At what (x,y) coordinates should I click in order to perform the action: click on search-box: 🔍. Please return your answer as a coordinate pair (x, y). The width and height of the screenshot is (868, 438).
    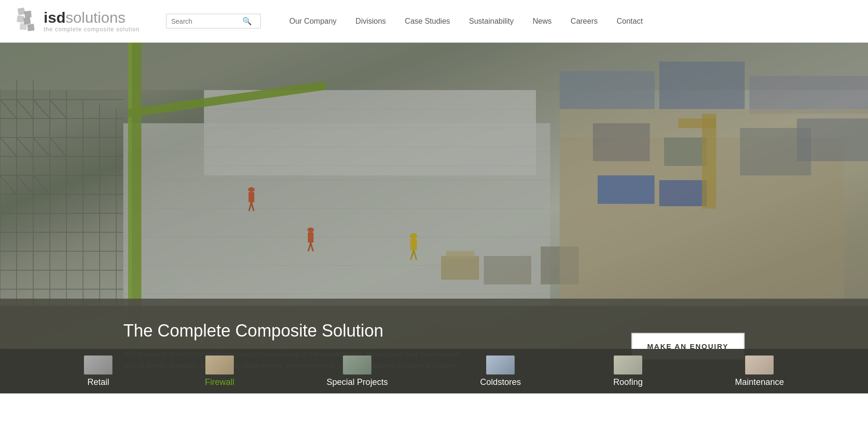
    Looking at the image, I should click on (213, 21).